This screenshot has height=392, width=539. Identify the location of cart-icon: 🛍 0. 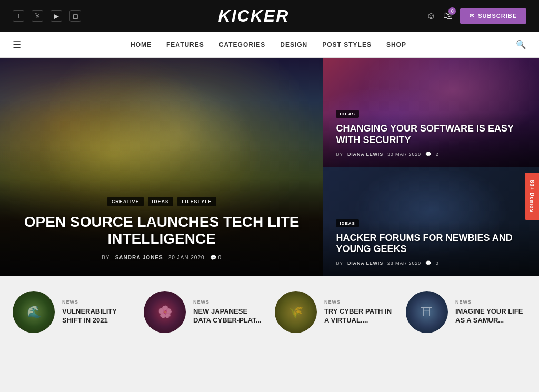
(448, 16).